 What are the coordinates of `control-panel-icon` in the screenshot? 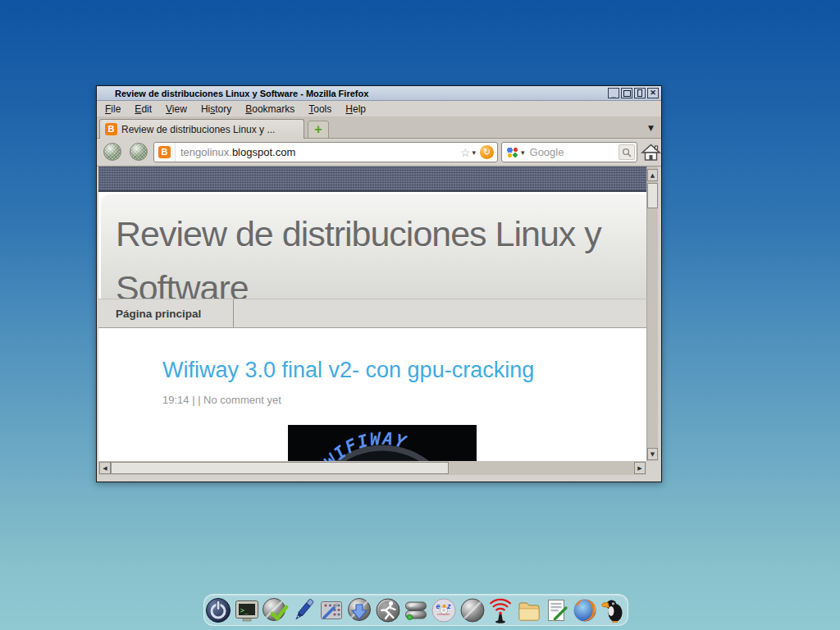 It's located at (331, 610).